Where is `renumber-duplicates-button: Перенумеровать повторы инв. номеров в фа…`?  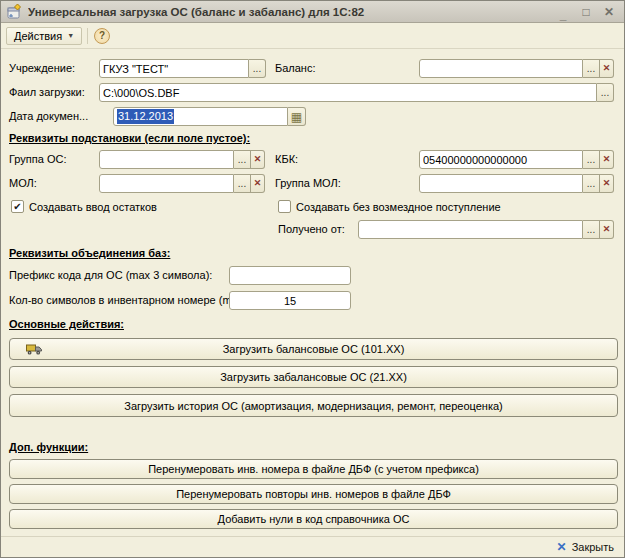
renumber-duplicates-button: Перенумеровать повторы инв. номеров в фа… is located at coordinates (314, 494).